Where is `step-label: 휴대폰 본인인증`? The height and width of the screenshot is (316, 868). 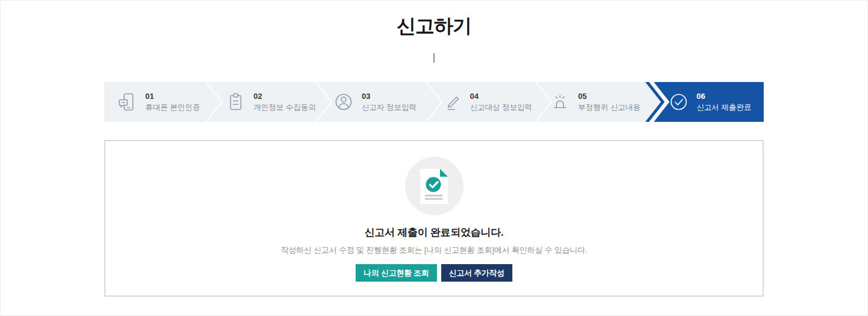
step-label: 휴대폰 본인인증 is located at coordinates (172, 107).